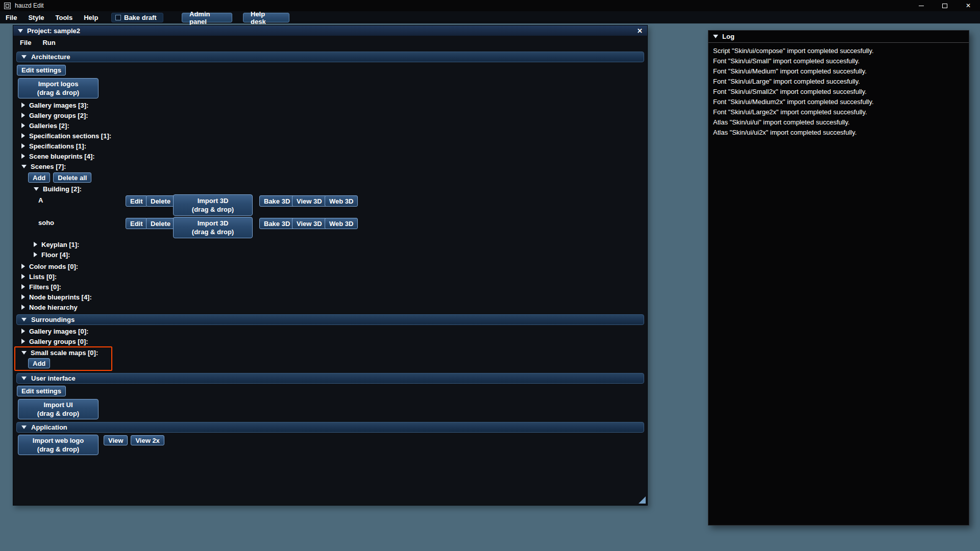 The height and width of the screenshot is (551, 980). I want to click on view-2x-web-logo-button: View 2x, so click(147, 440).